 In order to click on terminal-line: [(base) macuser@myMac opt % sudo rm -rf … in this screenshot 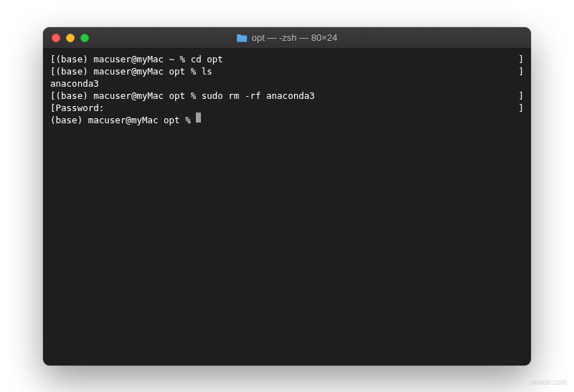, I will do `click(287, 96)`.